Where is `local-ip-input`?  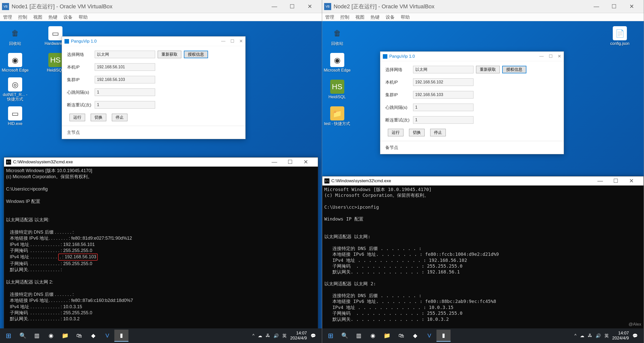
local-ip-input is located at coordinates (125, 67).